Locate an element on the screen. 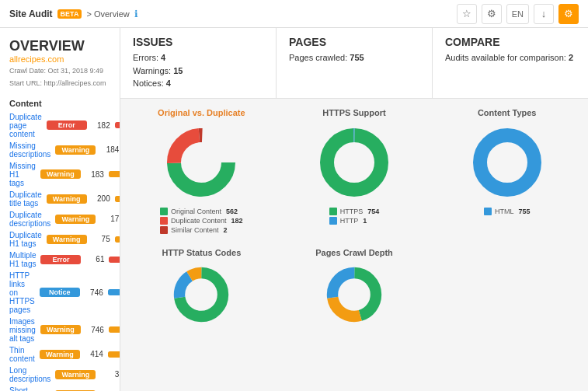 The height and width of the screenshot is (391, 588). compare-title: COMPARE is located at coordinates (510, 42).